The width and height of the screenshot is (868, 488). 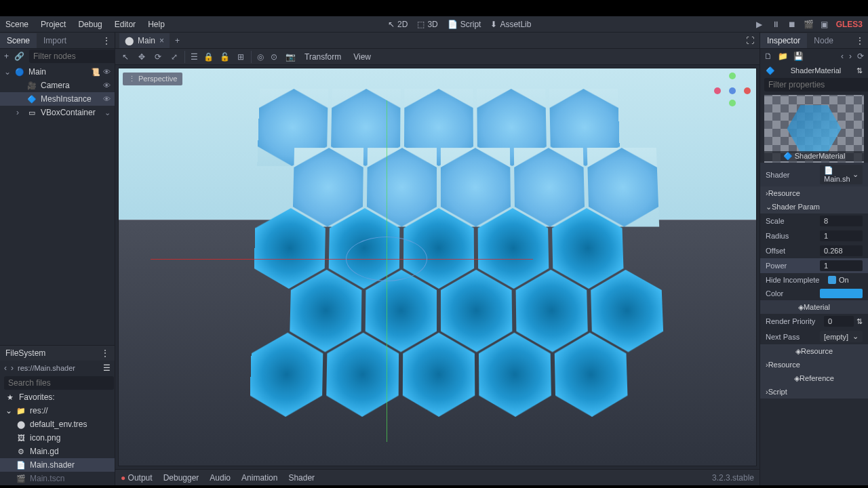 I want to click on bottom-debugger: Debugger, so click(x=182, y=478).